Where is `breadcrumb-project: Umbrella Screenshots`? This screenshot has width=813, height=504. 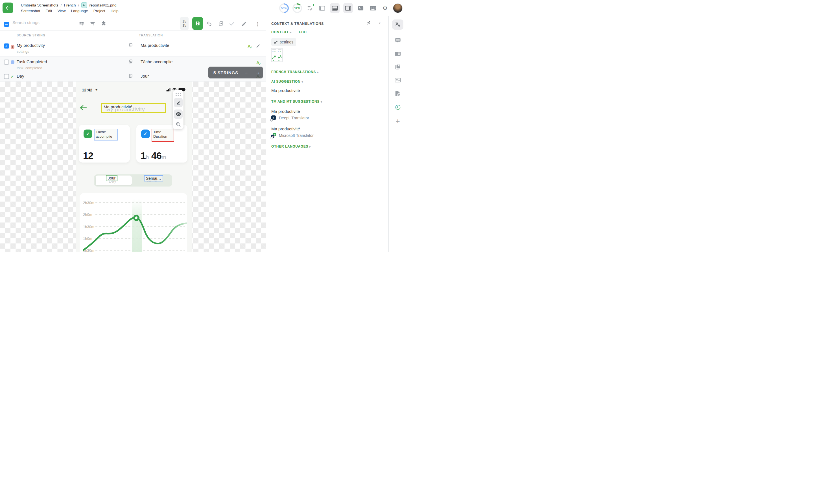
breadcrumb-project: Umbrella Screenshots is located at coordinates (40, 5).